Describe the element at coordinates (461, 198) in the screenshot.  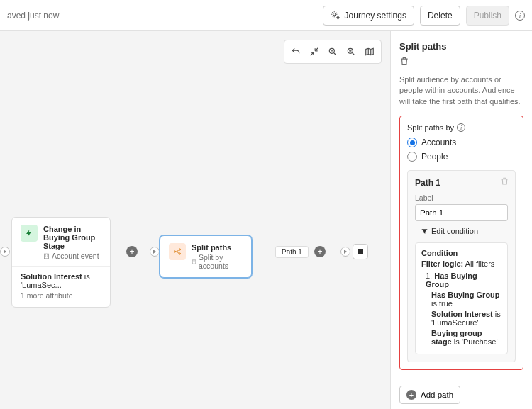
I see `label-field-label: Label` at that location.